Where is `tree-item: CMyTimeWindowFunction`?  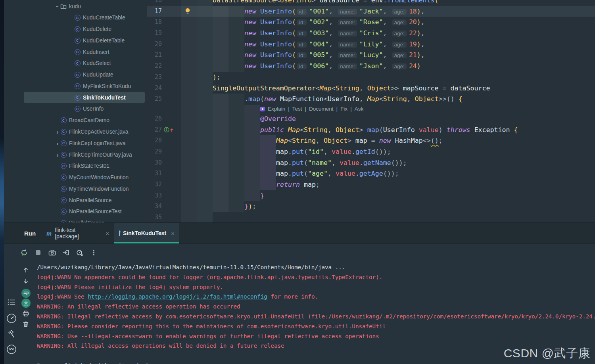 tree-item: CMyTimeWindowFunction is located at coordinates (75, 189).